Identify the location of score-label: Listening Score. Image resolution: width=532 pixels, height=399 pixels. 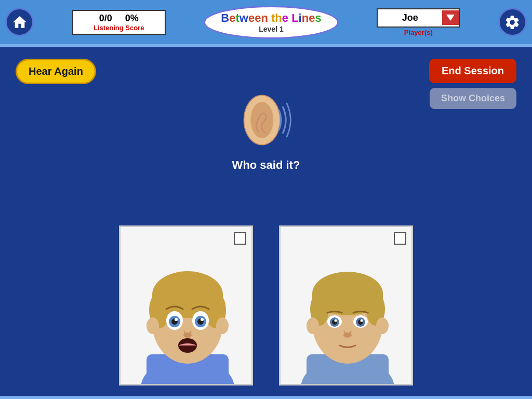
(119, 28).